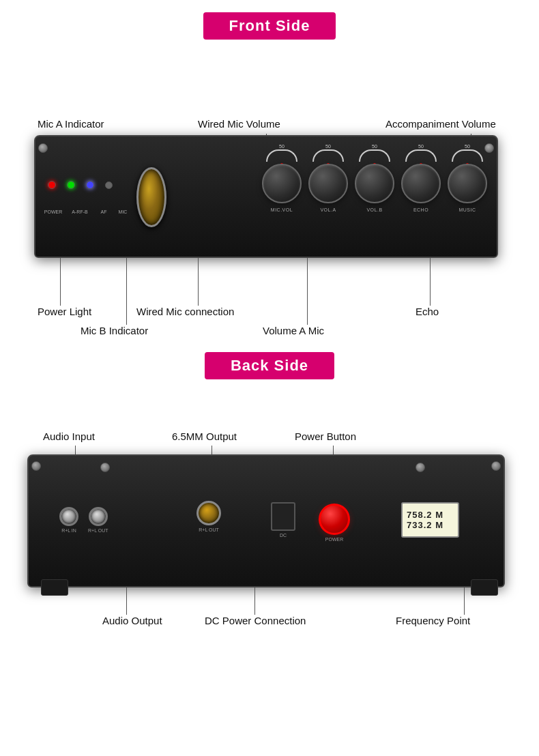 The width and height of the screenshot is (539, 756). What do you see at coordinates (71, 185) in the screenshot?
I see `mic-a-dot` at bounding box center [71, 185].